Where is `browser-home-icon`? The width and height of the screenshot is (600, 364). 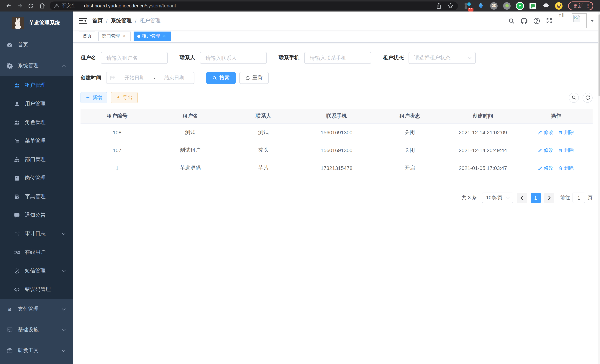 browser-home-icon is located at coordinates (42, 6).